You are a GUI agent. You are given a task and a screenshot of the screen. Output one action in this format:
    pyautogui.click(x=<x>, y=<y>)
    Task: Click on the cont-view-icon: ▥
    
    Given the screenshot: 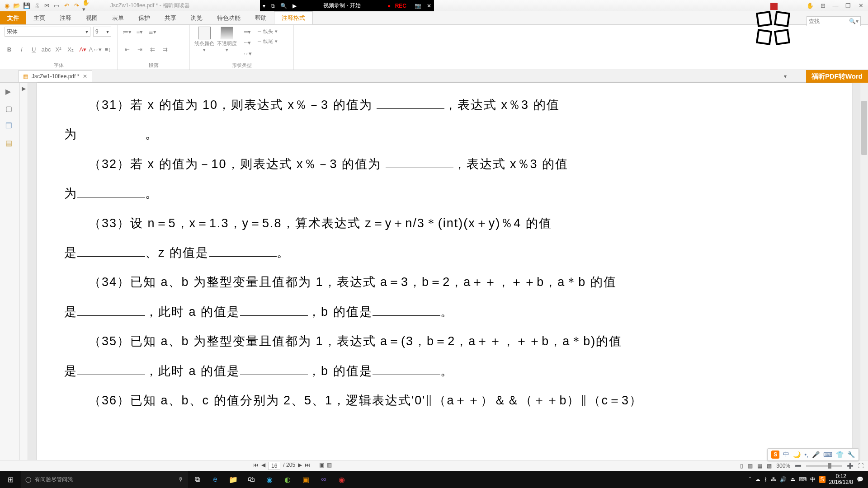 What is the action you would take?
    pyautogui.click(x=329, y=466)
    